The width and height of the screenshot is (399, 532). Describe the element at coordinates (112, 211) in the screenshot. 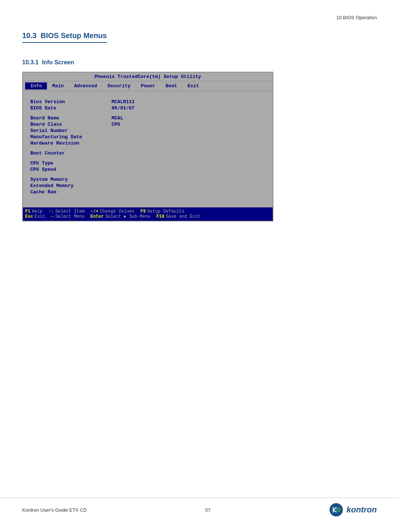

I see `footer-minus-plus: -/+ Change Values` at that location.